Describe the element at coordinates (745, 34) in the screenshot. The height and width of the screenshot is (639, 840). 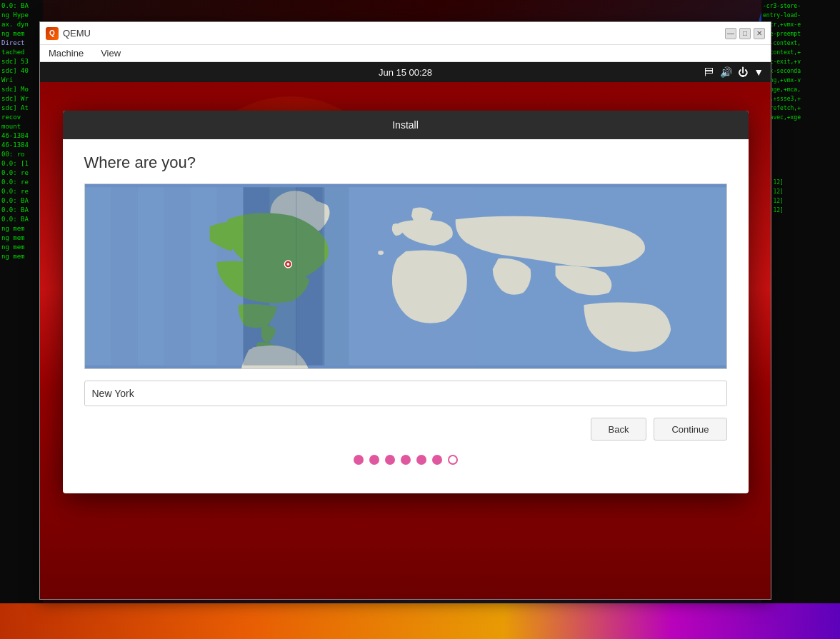
I see `window-controls: — □ ✕` at that location.